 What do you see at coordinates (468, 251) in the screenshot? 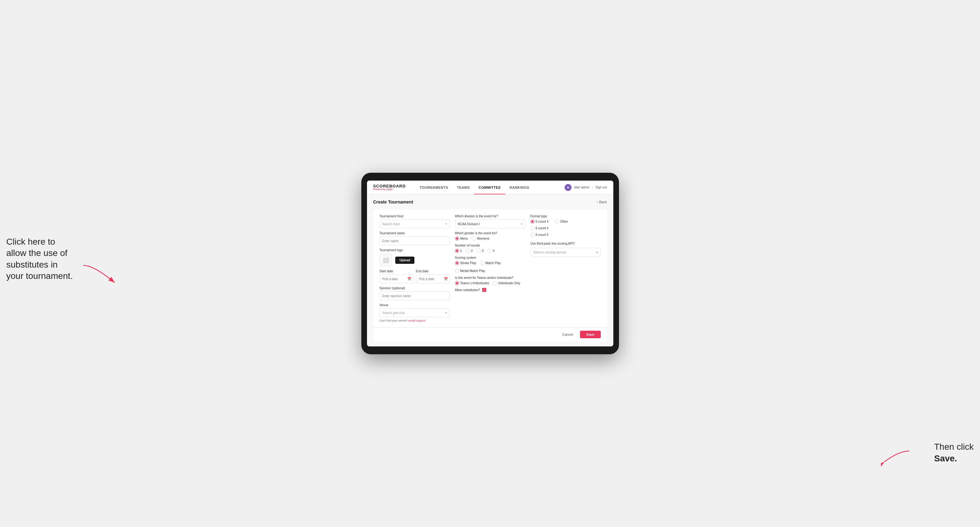
I see `round-2-radio` at bounding box center [468, 251].